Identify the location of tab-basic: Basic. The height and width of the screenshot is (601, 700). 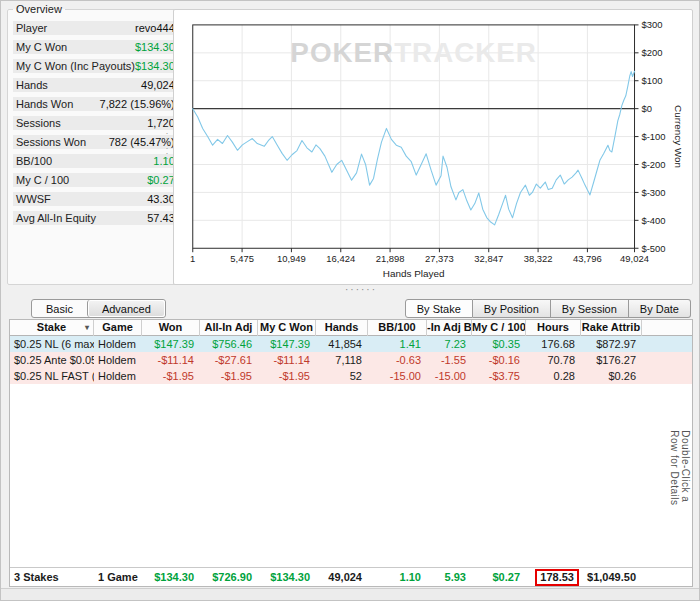
(60, 308).